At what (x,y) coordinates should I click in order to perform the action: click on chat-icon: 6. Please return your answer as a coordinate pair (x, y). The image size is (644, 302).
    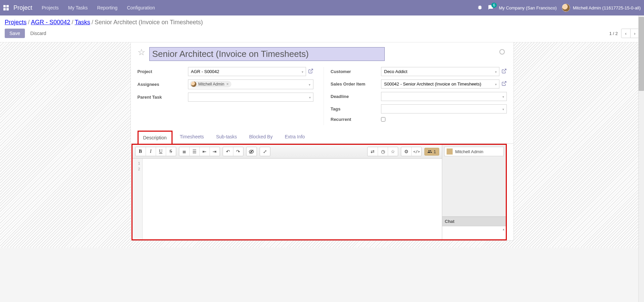
    Looking at the image, I should click on (491, 8).